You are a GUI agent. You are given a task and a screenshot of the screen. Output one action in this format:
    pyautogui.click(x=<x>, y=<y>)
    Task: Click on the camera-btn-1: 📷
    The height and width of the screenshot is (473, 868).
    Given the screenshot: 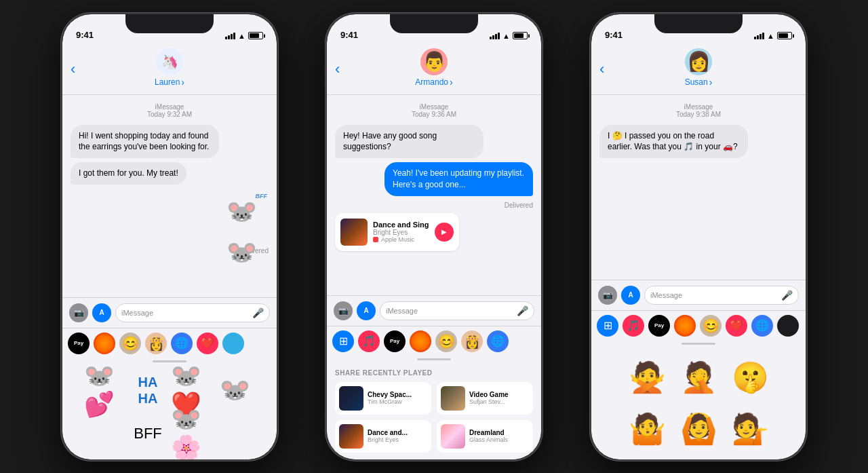 What is the action you would take?
    pyautogui.click(x=79, y=313)
    